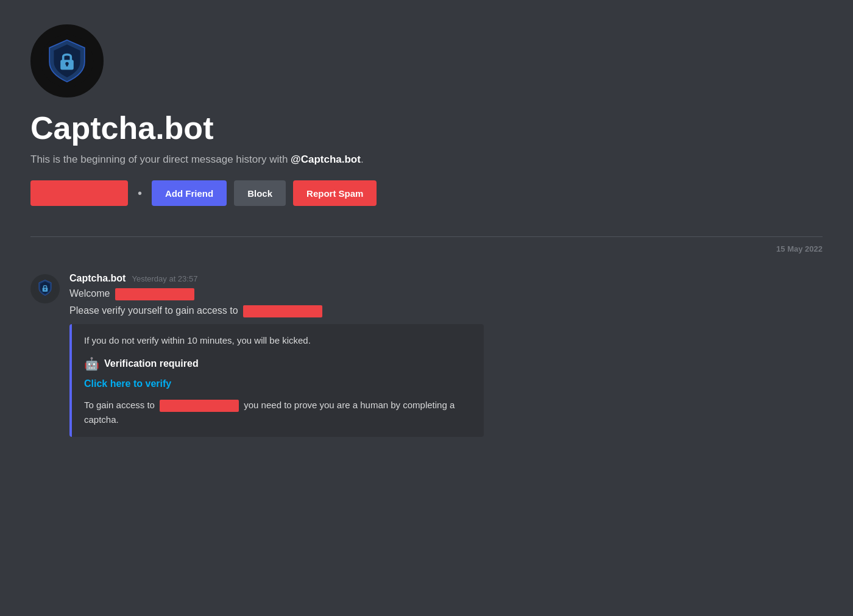 The width and height of the screenshot is (853, 616). What do you see at coordinates (260, 193) in the screenshot?
I see `block-button: Block` at bounding box center [260, 193].